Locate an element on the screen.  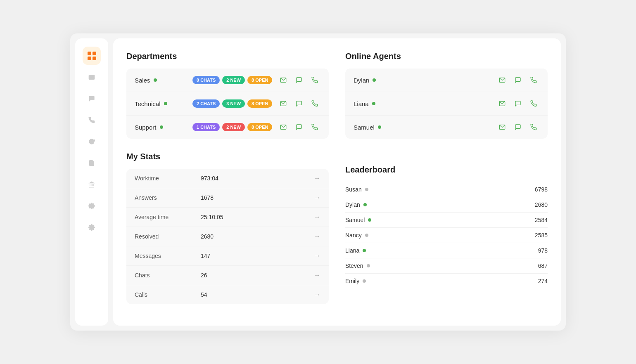
agent-row-samuel: Samuel is located at coordinates (446, 127).